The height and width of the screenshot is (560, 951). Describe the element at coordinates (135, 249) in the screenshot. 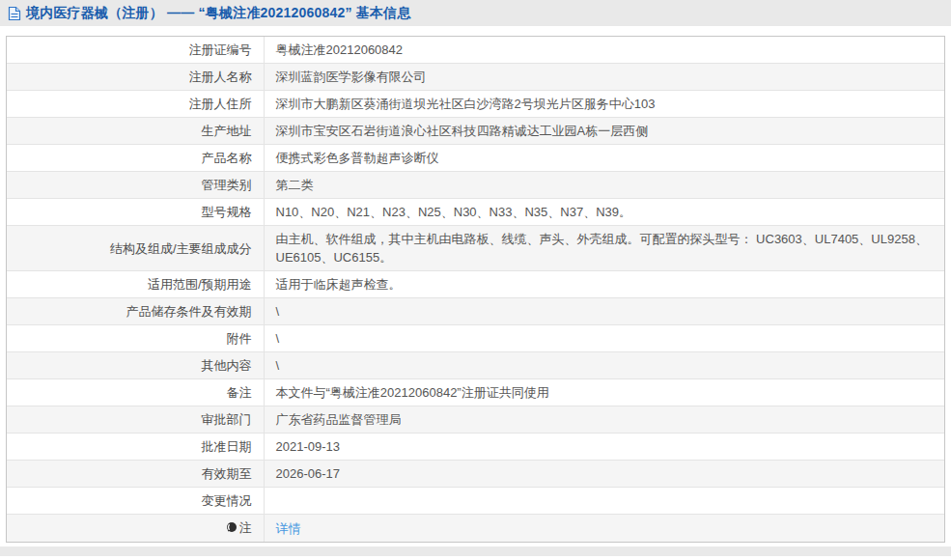

I see `row-label-structure-composition: 结构及组成/主要组成成分` at that location.